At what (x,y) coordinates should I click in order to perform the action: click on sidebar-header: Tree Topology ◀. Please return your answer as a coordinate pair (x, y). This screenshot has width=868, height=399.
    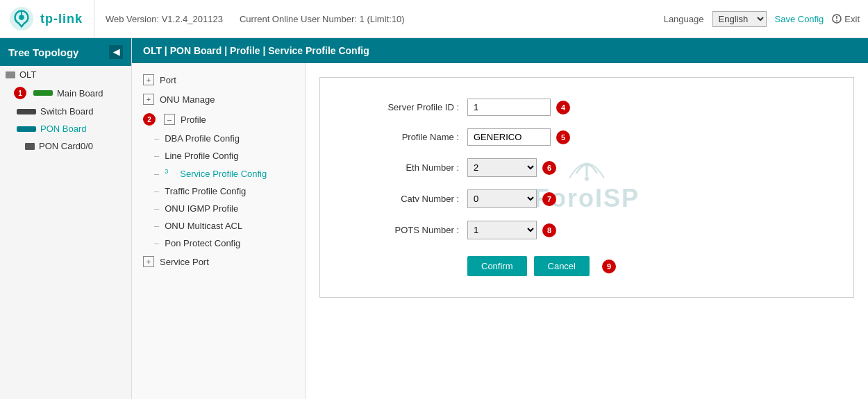
    Looking at the image, I should click on (65, 52).